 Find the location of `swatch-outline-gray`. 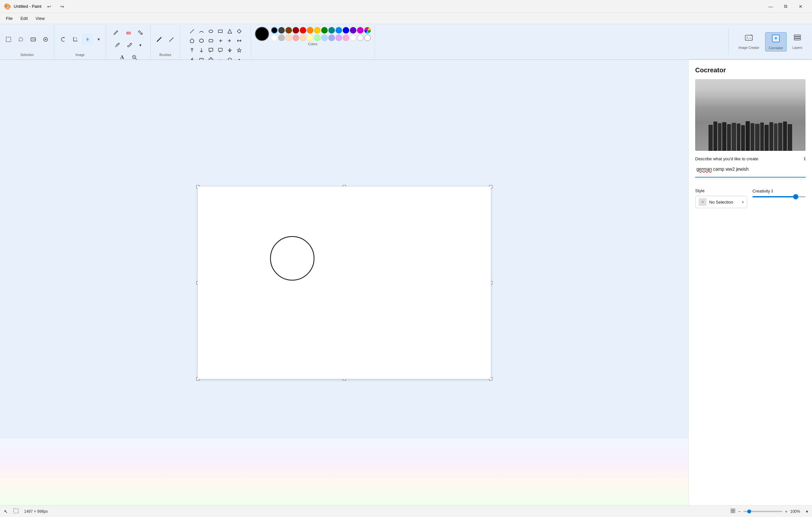

swatch-outline-gray is located at coordinates (360, 38).